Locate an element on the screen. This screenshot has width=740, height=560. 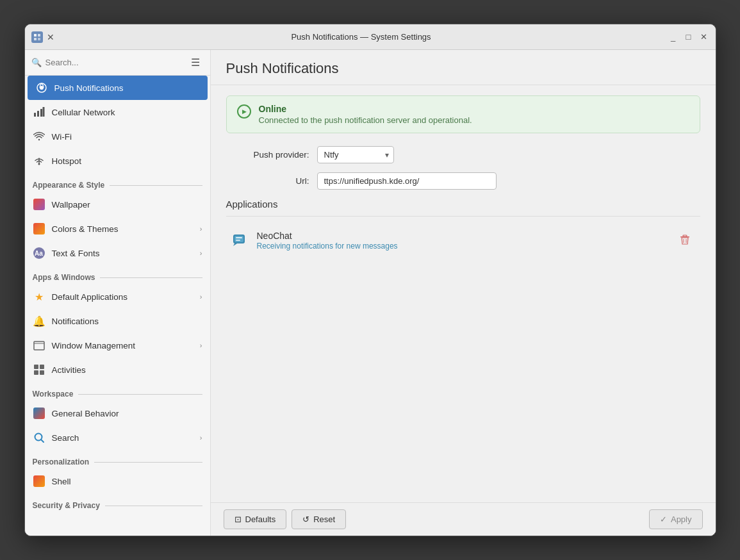
url-label: Url: is located at coordinates (268, 181).